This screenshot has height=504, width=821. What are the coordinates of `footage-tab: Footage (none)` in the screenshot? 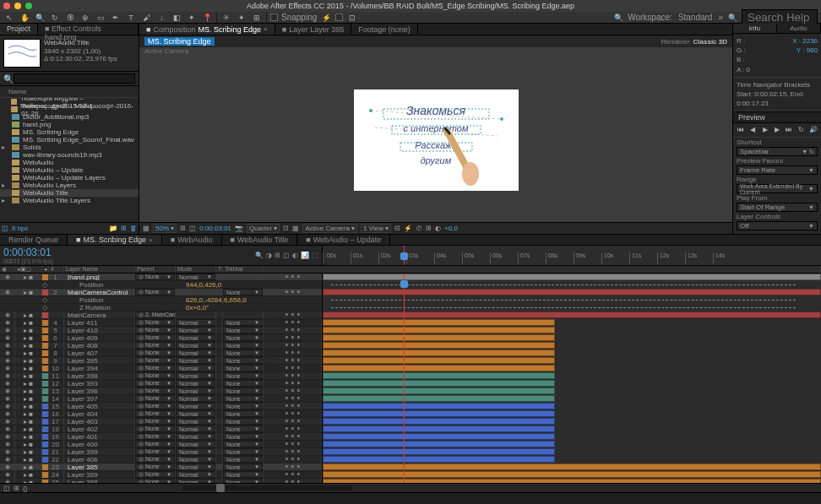 It's located at (385, 29).